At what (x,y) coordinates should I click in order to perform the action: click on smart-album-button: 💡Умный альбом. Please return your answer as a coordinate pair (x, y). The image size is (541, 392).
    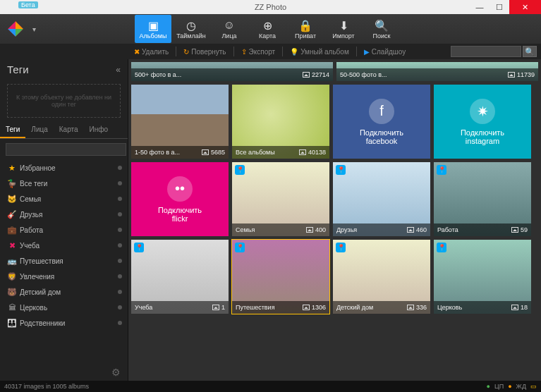
    Looking at the image, I should click on (320, 52).